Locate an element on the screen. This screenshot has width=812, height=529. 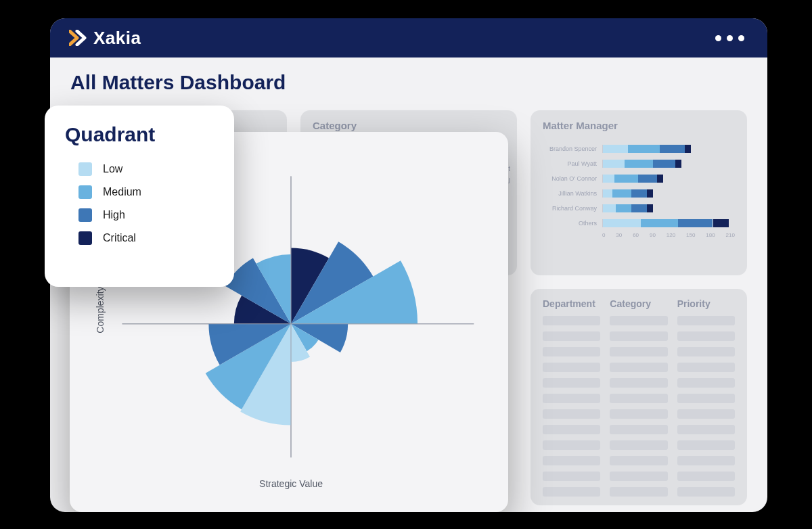
legend-item-critical: Critical is located at coordinates (146, 238).